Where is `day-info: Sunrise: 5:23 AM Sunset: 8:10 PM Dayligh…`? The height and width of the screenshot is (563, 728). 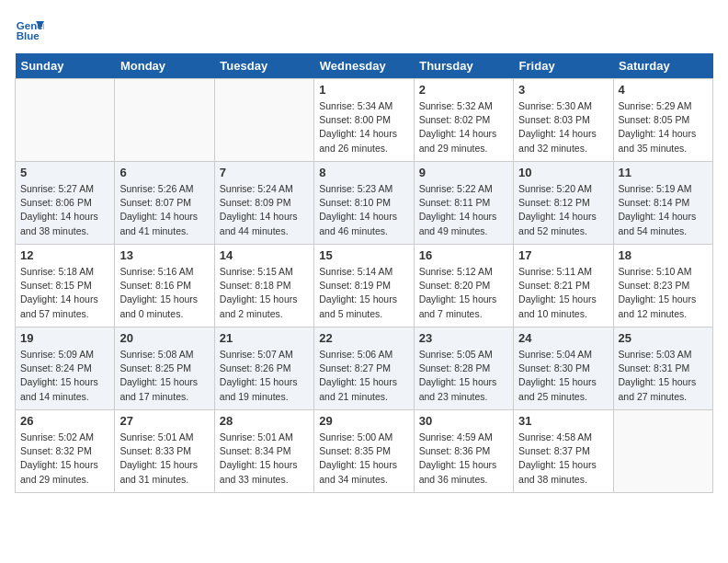
day-info: Sunrise: 5:23 AM Sunset: 8:10 PM Dayligh… is located at coordinates (364, 210).